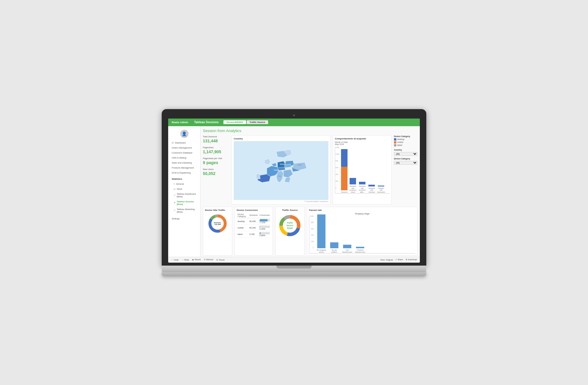 This screenshot has height=385, width=588. I want to click on traffic-source-donut: Traffic Source Detail, so click(290, 226).